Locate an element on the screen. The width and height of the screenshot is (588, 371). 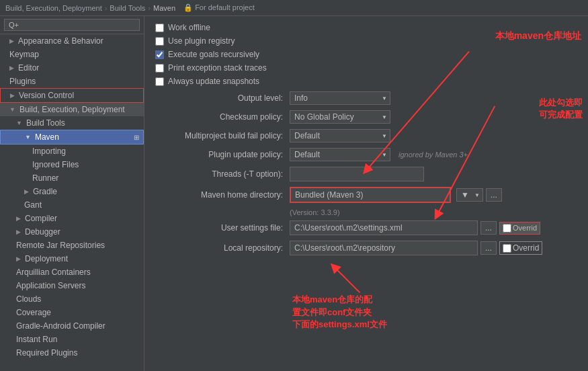
user-settings-input is located at coordinates (384, 228).